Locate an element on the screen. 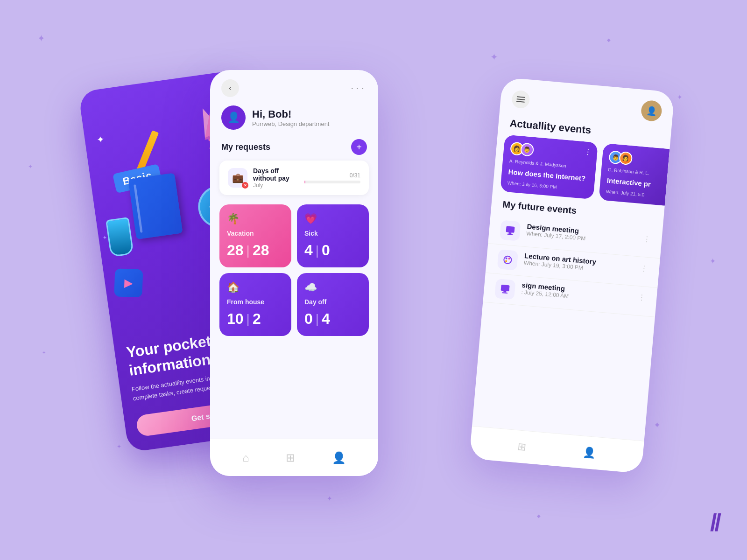 This screenshot has height=560, width=747. nav-home-button: ⌂ is located at coordinates (246, 458).